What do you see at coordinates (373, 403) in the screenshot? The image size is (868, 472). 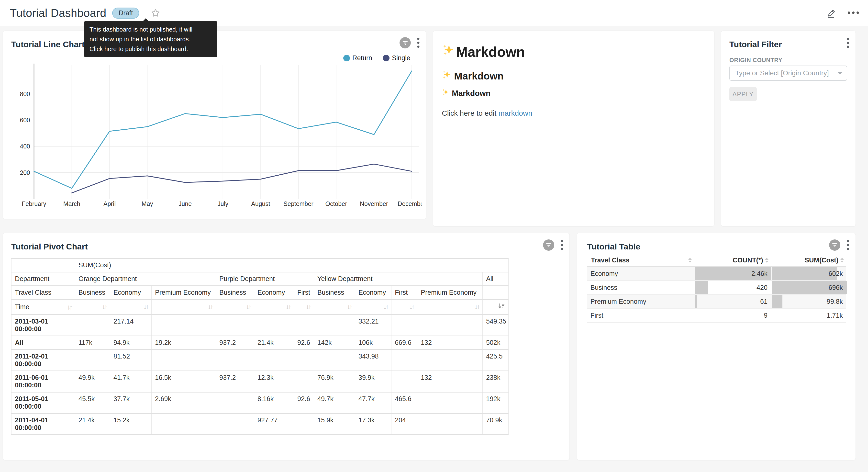 I see `pivot-cell: 47.7k` at bounding box center [373, 403].